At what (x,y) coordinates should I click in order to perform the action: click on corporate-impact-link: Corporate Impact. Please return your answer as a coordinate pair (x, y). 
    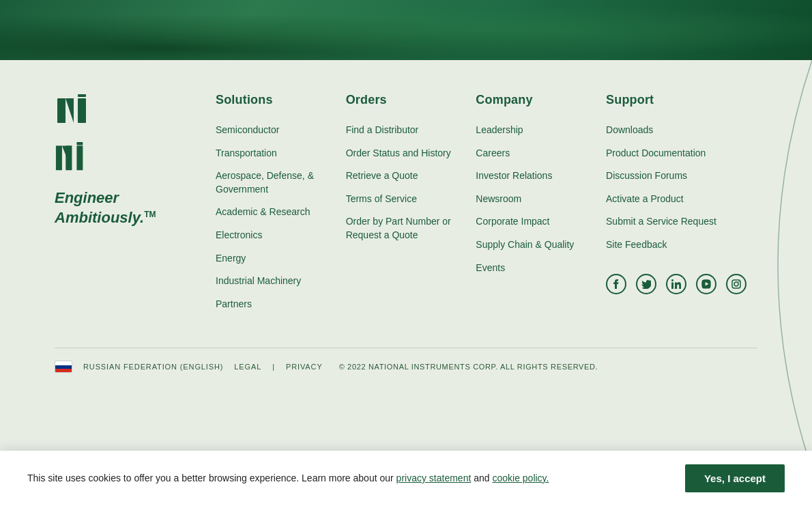
    Looking at the image, I should click on (530, 222).